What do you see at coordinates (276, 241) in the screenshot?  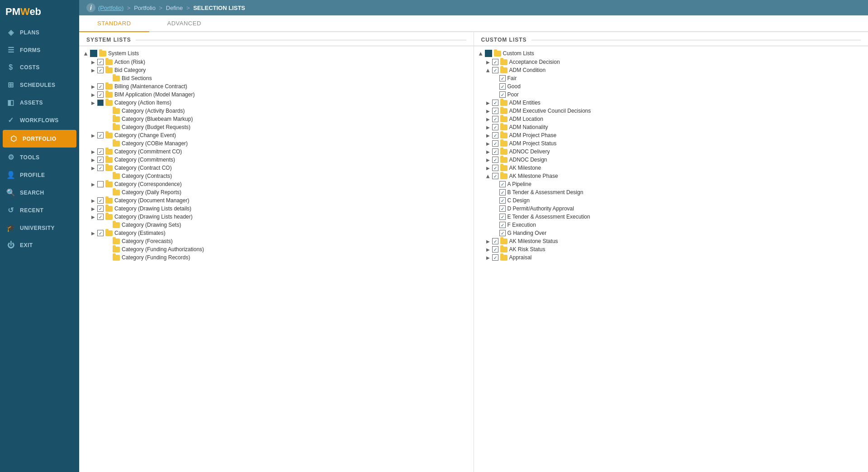 I see `tree-item-cat-forecasts: Category (Forecasts)` at bounding box center [276, 241].